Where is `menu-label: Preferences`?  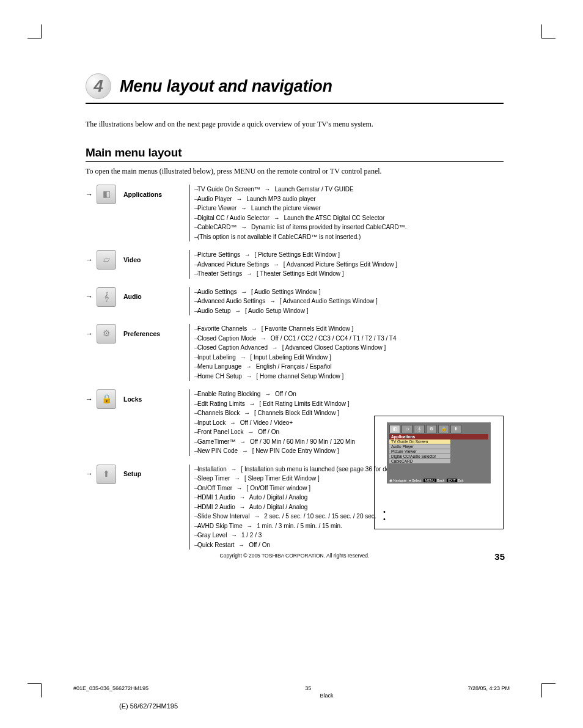
menu-label: Preferences is located at coordinates (142, 334).